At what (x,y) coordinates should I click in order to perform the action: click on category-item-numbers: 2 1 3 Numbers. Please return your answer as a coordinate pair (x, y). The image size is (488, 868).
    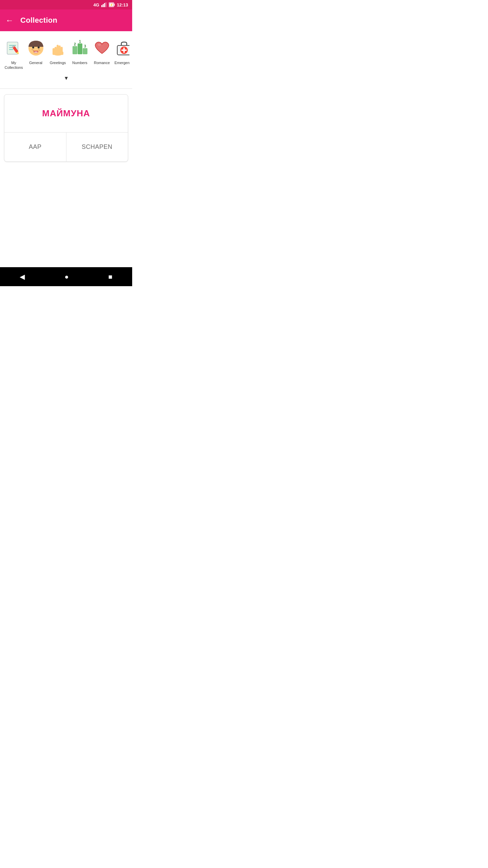
    Looking at the image, I should click on (80, 52).